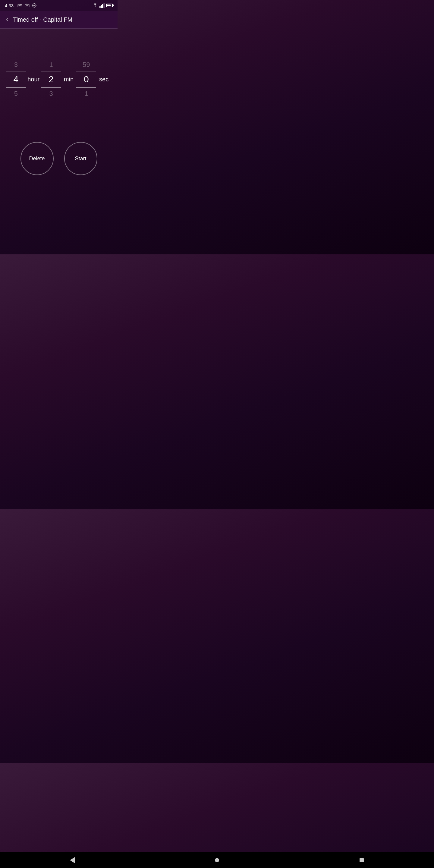 The width and height of the screenshot is (434, 868). What do you see at coordinates (81, 158) in the screenshot?
I see `start-button: Start` at bounding box center [81, 158].